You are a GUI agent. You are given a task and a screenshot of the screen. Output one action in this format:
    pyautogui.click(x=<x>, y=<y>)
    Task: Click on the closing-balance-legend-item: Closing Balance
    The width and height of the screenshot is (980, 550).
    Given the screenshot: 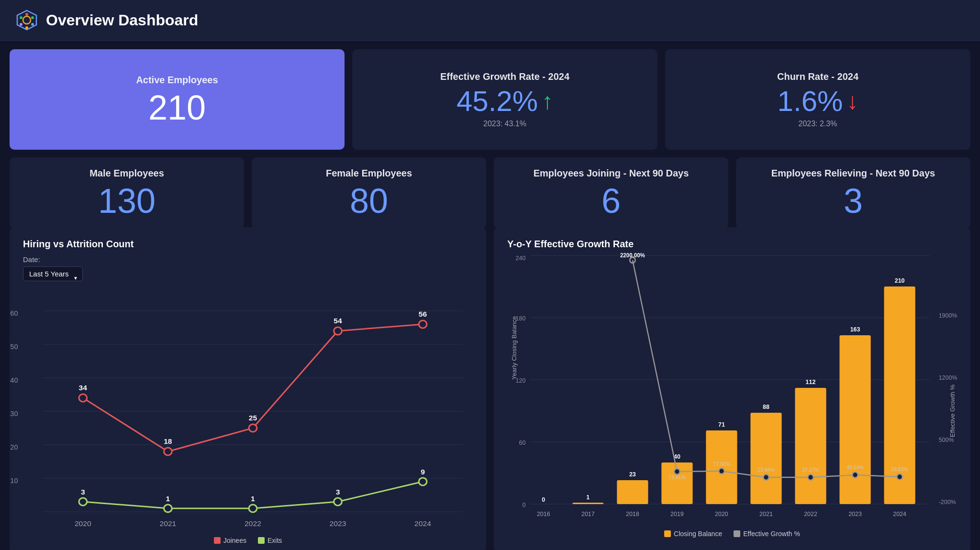 What is the action you would take?
    pyautogui.click(x=693, y=534)
    